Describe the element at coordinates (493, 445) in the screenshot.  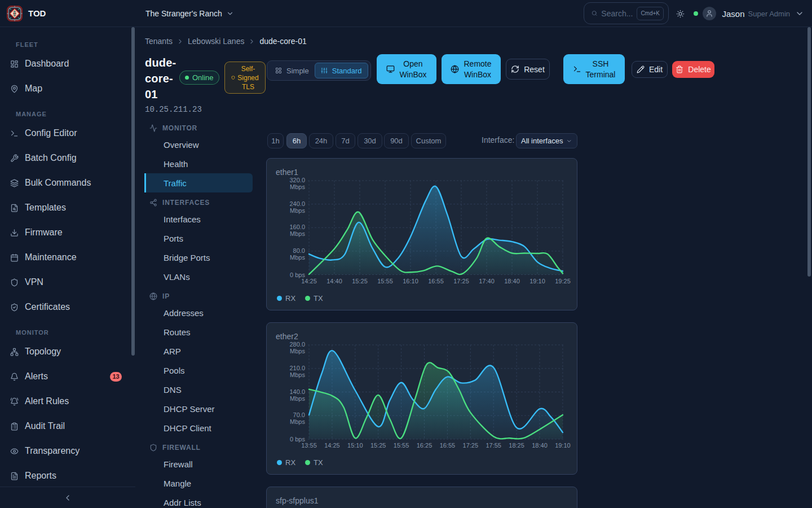
I see `svg-text: 17:55` at that location.